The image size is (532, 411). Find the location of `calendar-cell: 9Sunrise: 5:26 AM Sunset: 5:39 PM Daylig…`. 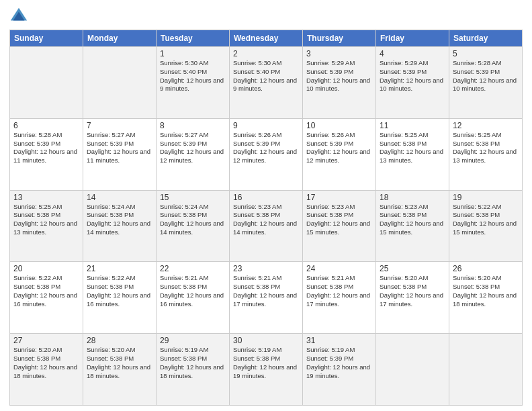

calendar-cell: 9Sunrise: 5:26 AM Sunset: 5:39 PM Daylig… is located at coordinates (266, 154).